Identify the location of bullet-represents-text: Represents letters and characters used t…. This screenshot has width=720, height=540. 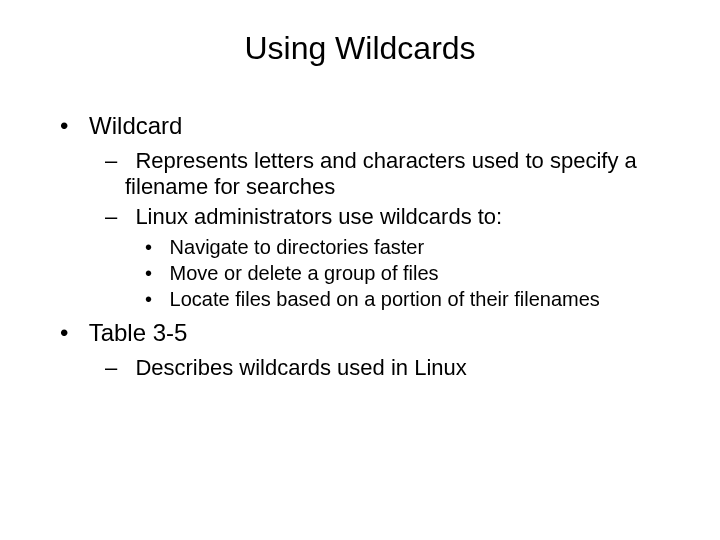
(381, 174).